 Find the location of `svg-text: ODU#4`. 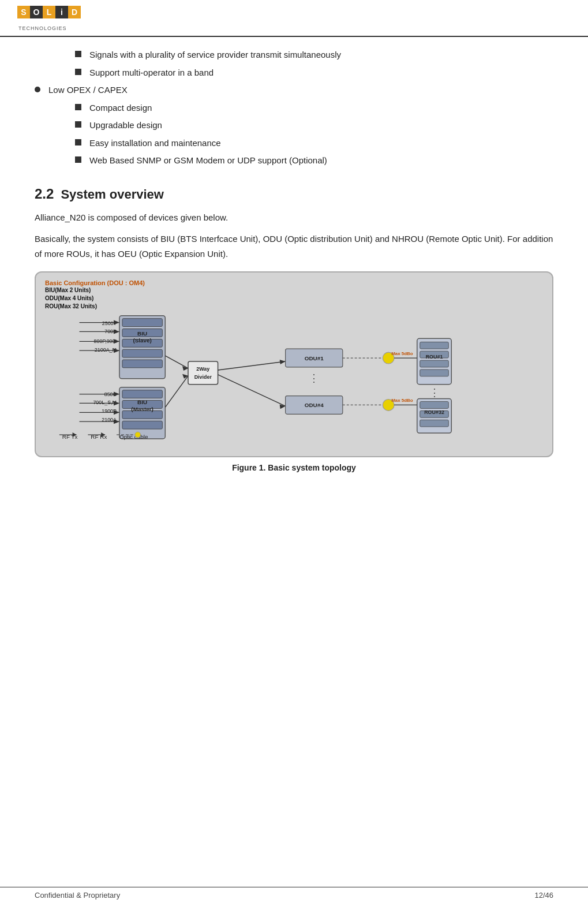

svg-text: ODU#4 is located at coordinates (314, 405).